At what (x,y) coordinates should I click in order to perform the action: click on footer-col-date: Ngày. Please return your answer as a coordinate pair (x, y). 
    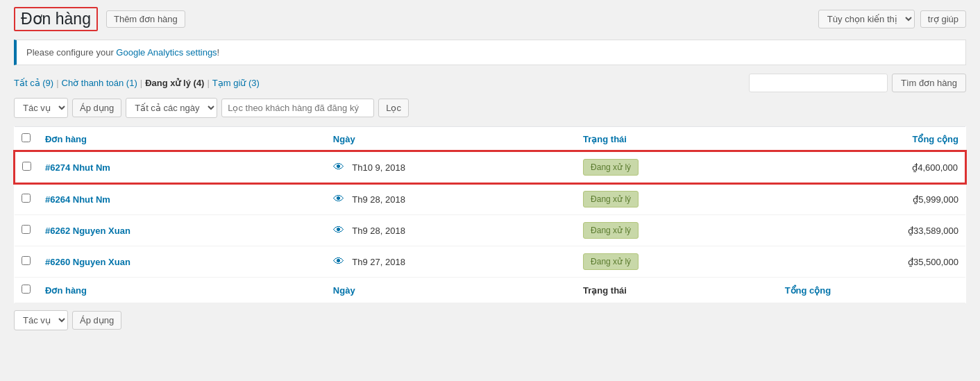
    Looking at the image, I should click on (451, 290).